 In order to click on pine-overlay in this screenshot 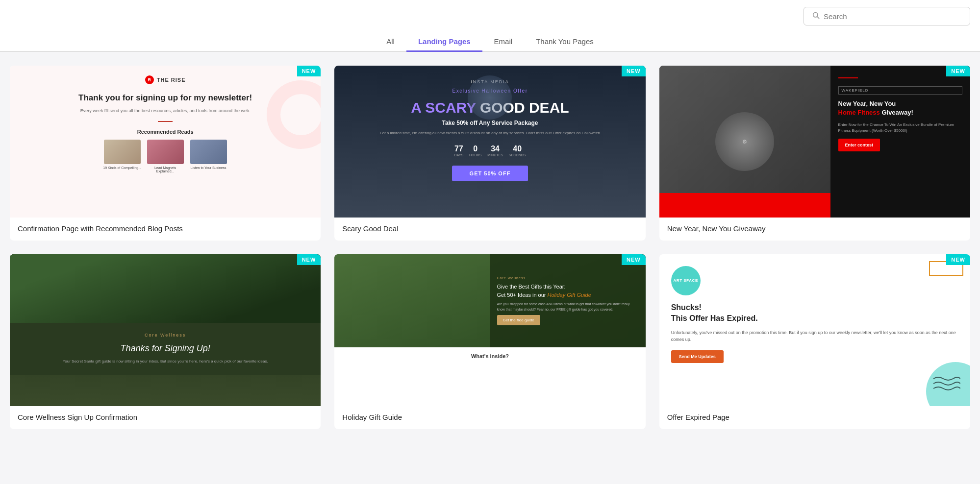, I will do `click(165, 289)`.